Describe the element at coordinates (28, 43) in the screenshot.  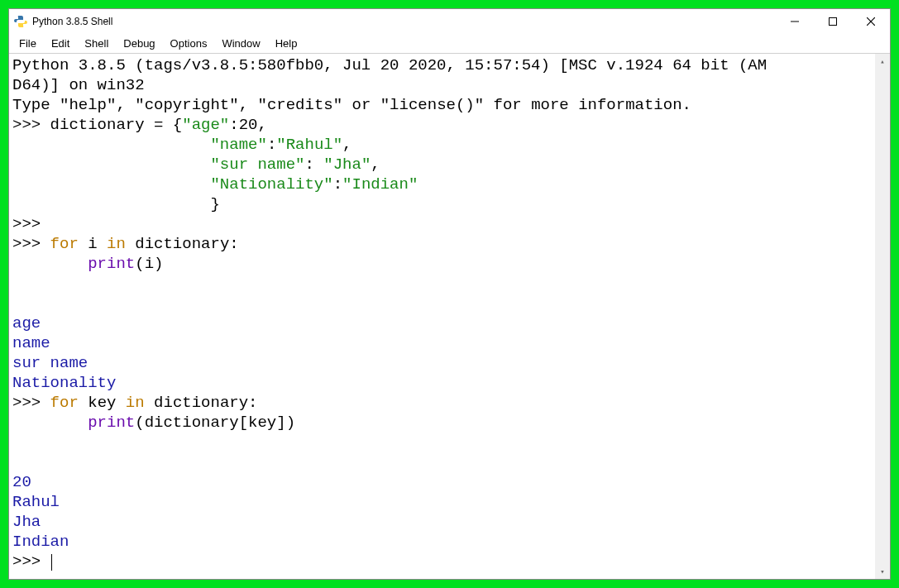
I see `menu-file: File` at that location.